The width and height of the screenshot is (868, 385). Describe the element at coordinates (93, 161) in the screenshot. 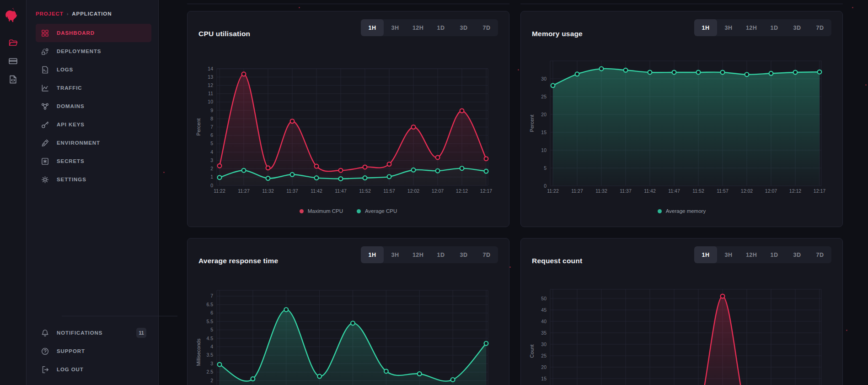

I see `sidebar-item-secrets: SECRETS` at that location.